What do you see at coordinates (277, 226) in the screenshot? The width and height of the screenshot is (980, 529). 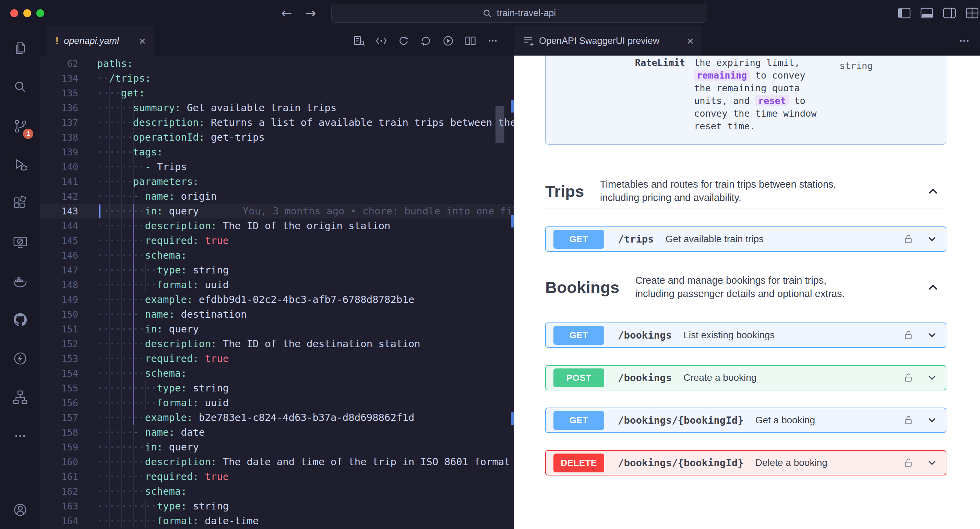 I see `code-line: ········description: The ID of the origi…` at bounding box center [277, 226].